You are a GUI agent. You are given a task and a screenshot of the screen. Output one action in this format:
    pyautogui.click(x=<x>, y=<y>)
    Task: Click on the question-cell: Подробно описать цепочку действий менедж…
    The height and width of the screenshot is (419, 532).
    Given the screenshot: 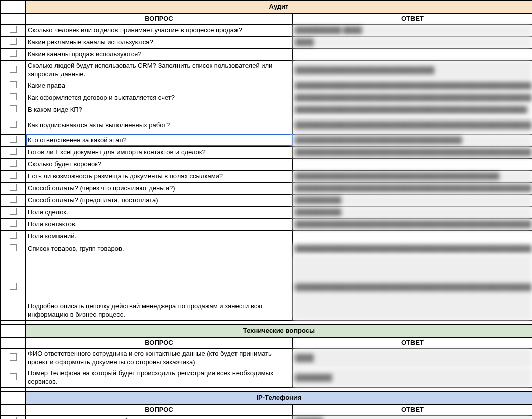 What is the action you would take?
    pyautogui.click(x=159, y=287)
    